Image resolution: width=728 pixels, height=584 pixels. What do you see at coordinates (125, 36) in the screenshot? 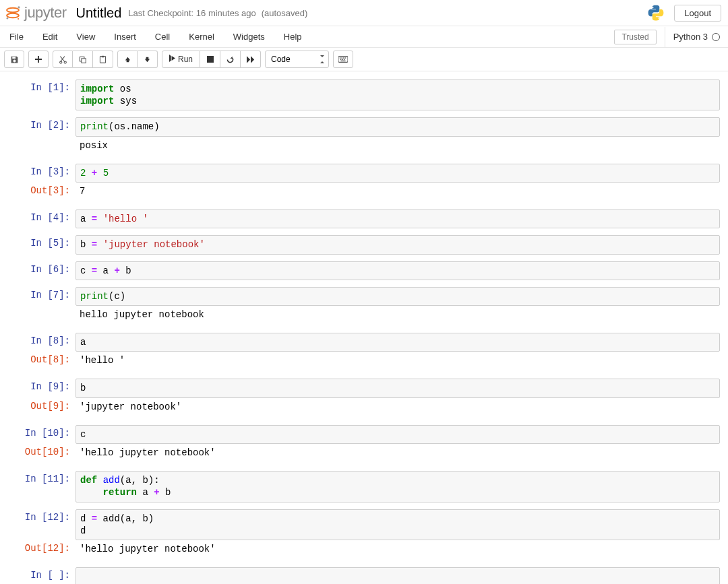
I see `menu-insert: Insert` at bounding box center [125, 36].